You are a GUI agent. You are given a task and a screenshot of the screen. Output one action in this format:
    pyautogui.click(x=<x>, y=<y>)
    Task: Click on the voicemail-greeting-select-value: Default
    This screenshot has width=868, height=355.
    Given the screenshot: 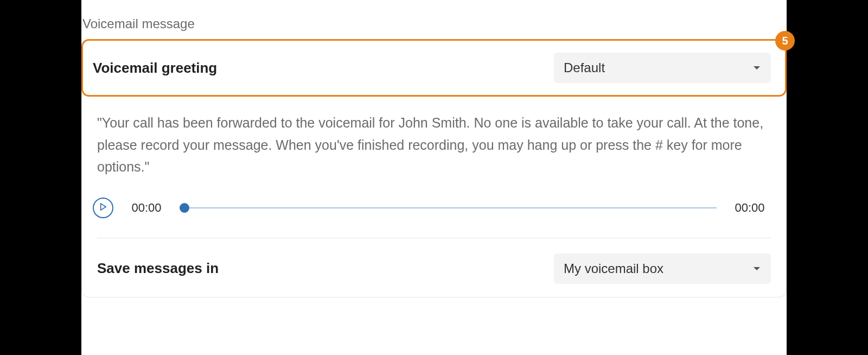 What is the action you would take?
    pyautogui.click(x=584, y=68)
    